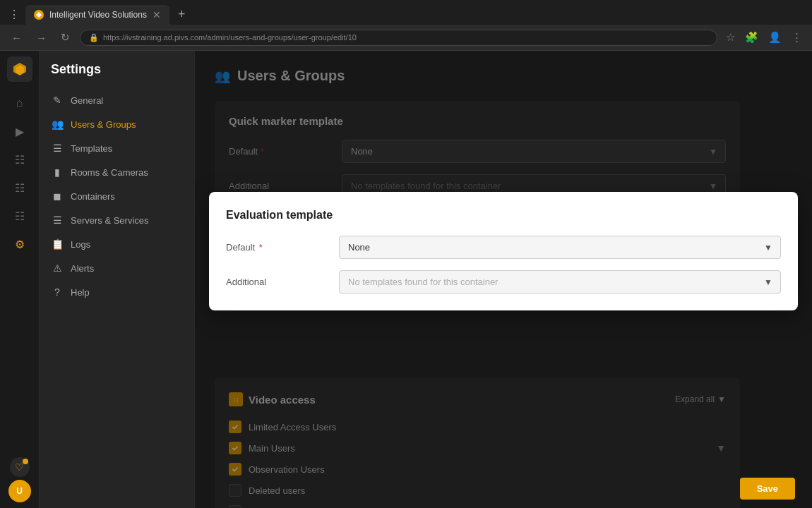 The image size is (812, 508). Describe the element at coordinates (796, 37) in the screenshot. I see `menu-icon: ⋮` at that location.